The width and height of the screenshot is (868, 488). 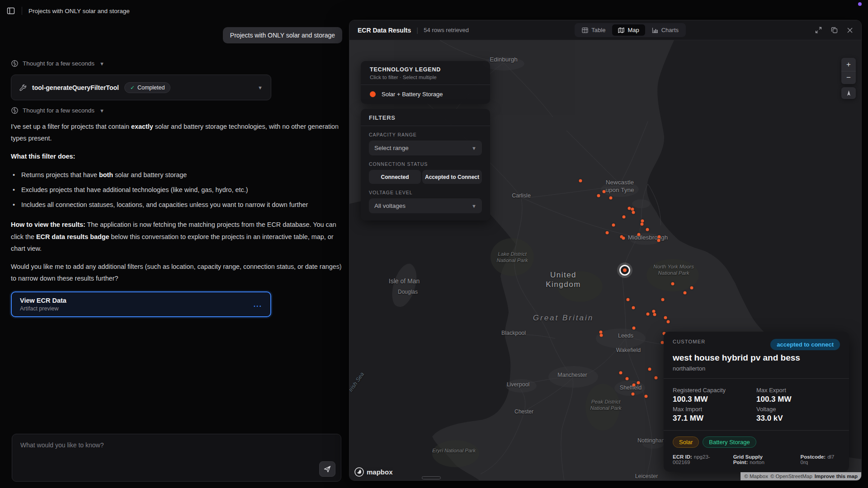 What do you see at coordinates (665, 30) in the screenshot?
I see `tab-charts: Charts` at bounding box center [665, 30].